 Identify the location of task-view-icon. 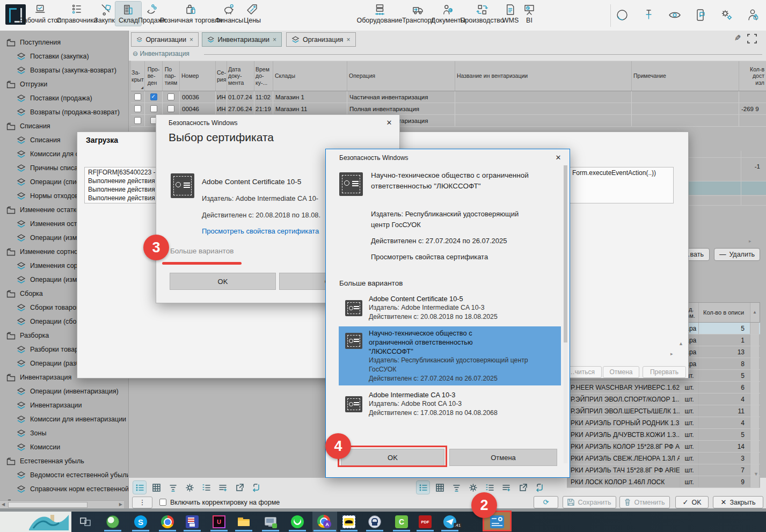
(85, 522).